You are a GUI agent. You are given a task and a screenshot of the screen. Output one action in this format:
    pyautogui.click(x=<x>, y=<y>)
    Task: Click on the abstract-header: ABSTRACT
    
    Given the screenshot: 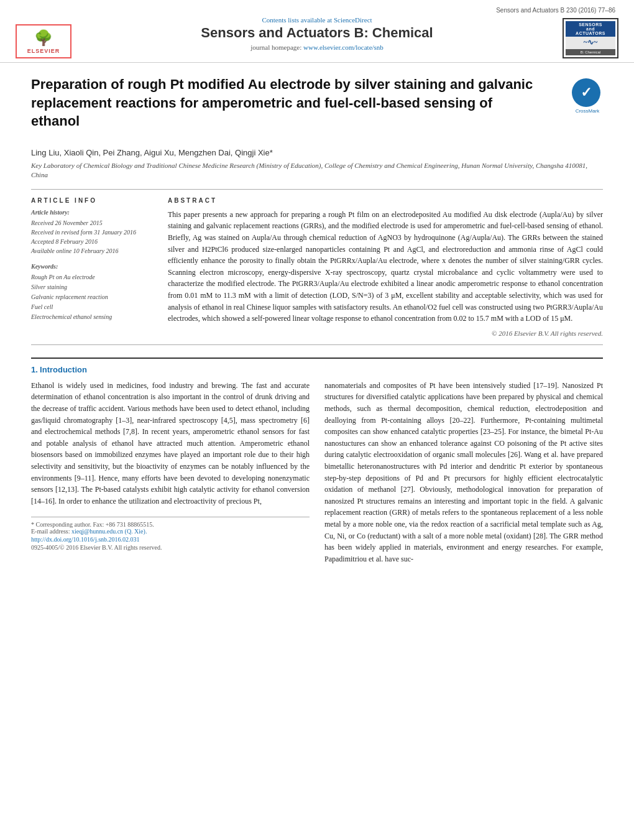 What is the action you would take?
    pyautogui.click(x=385, y=200)
    